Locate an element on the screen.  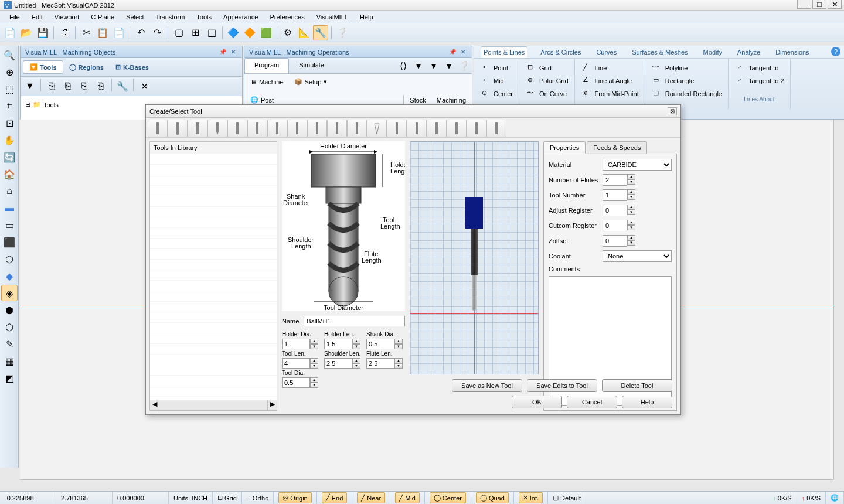
tool-len-input is located at coordinates (296, 363).